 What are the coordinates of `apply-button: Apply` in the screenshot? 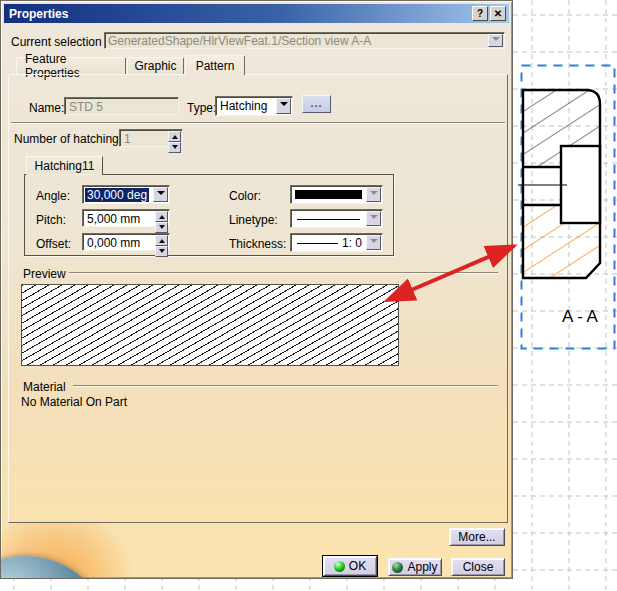 It's located at (415, 567).